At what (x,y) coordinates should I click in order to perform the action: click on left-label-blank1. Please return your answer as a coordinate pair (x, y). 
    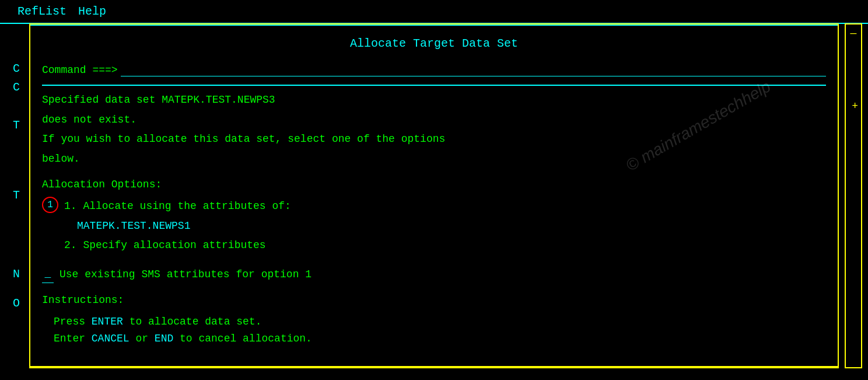
    Looking at the image, I should click on (16, 174).